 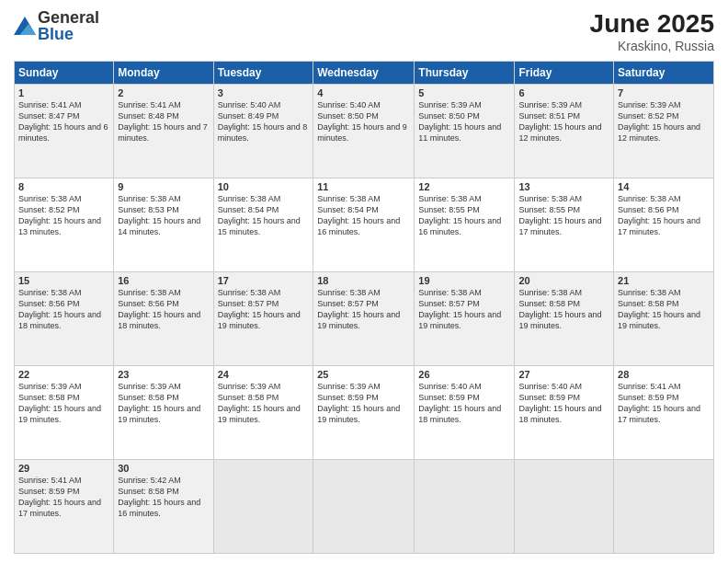 I want to click on day-number: 2, so click(x=164, y=93).